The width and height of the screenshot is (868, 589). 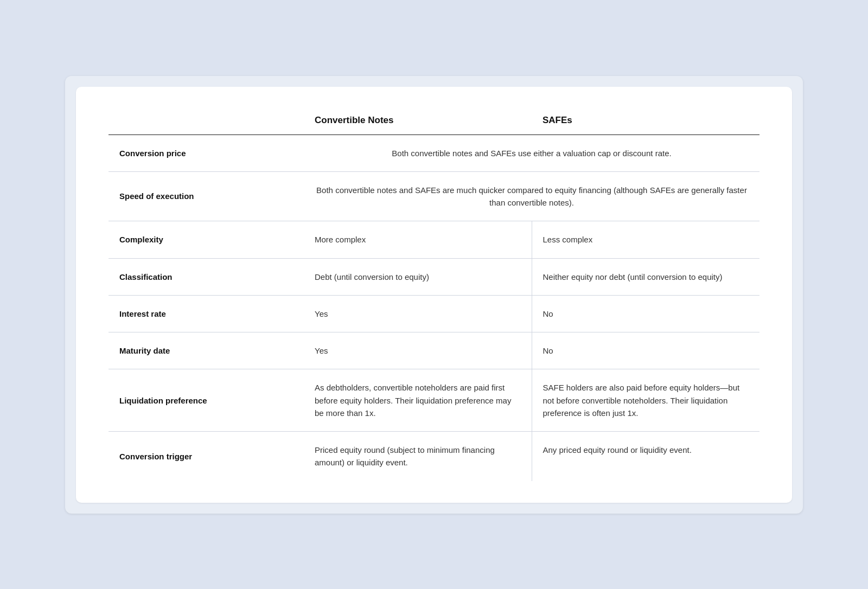 I want to click on interest-rate-label: Interest rate, so click(x=206, y=313).